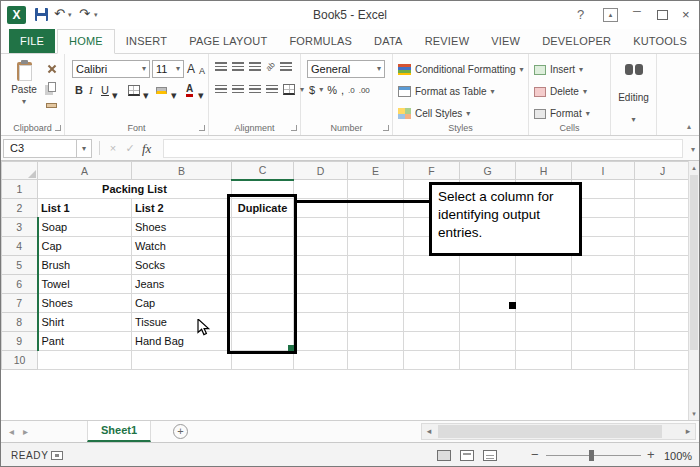 This screenshot has width=700, height=467. Describe the element at coordinates (26, 432) in the screenshot. I see `next-sheet-button: ▸` at that location.